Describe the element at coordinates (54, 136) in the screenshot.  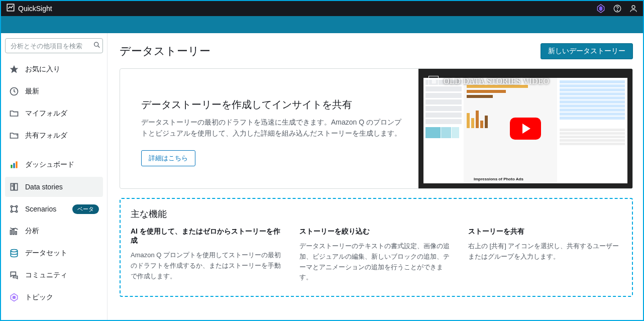
I see `sidebar-item-shared-folder: 共有フォルダ` at that location.